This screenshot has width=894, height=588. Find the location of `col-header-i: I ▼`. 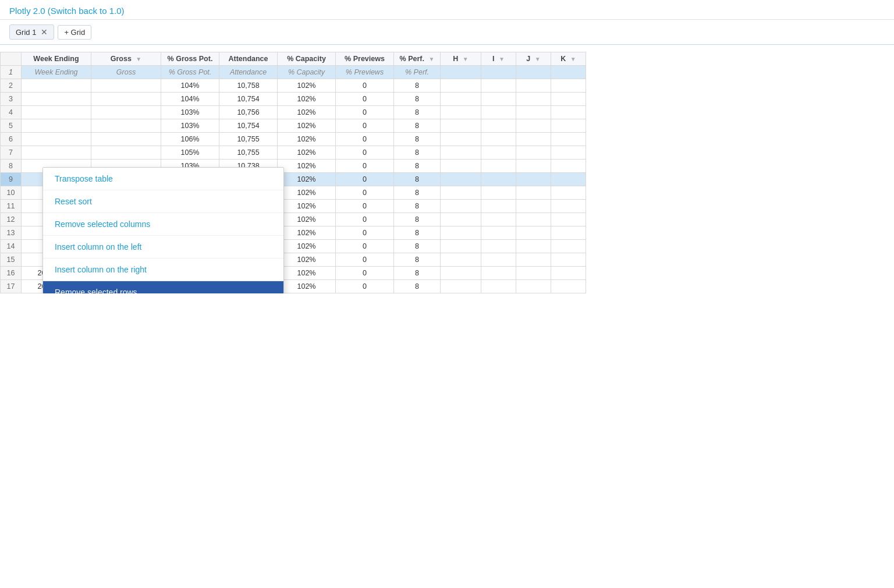

col-header-i: I ▼ is located at coordinates (499, 59).